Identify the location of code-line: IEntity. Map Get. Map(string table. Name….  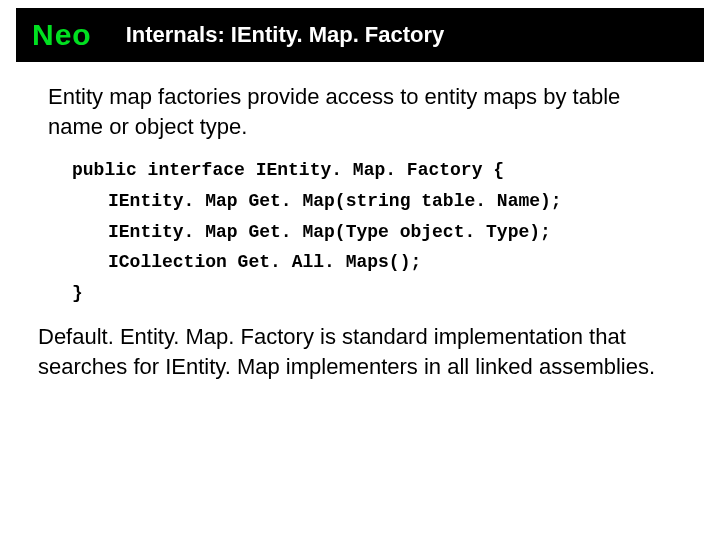
(376, 202).